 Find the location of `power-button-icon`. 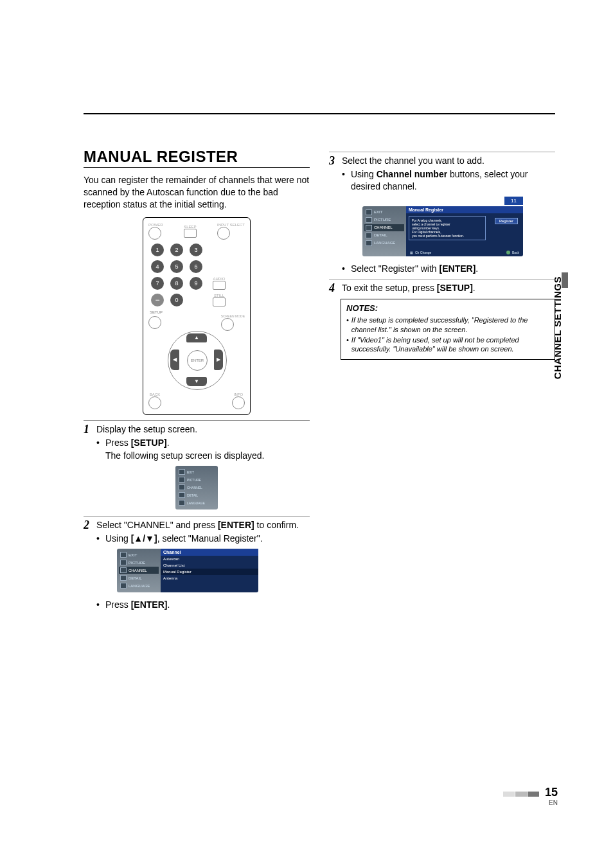

power-button-icon is located at coordinates (155, 233).